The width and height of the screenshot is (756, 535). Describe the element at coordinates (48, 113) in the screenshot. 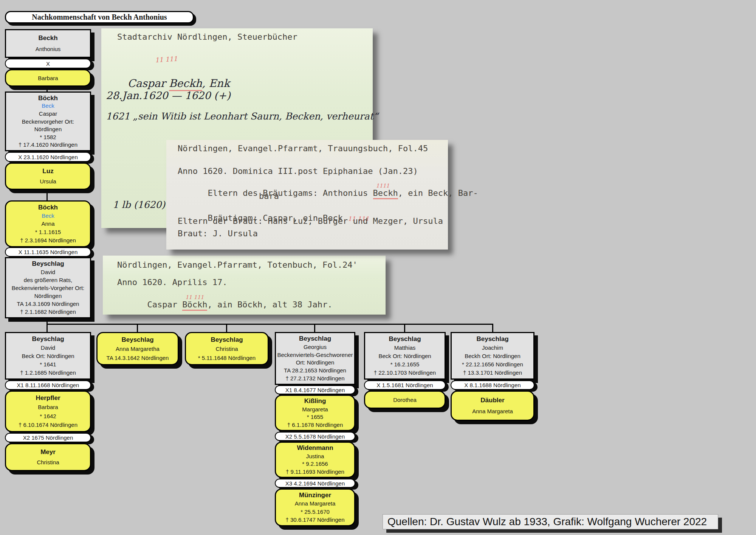

I see `person-given-name: Caspar` at that location.